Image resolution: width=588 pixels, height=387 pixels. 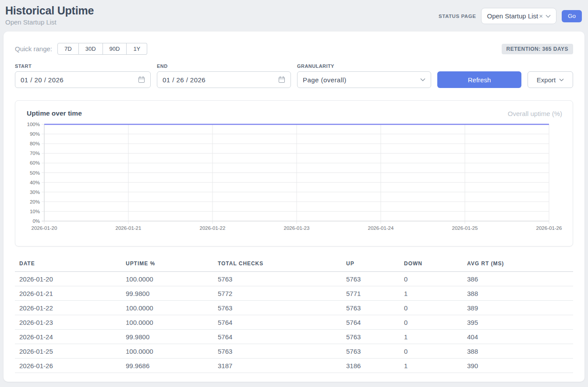 I want to click on quick-range-90d: 90D, so click(x=115, y=49).